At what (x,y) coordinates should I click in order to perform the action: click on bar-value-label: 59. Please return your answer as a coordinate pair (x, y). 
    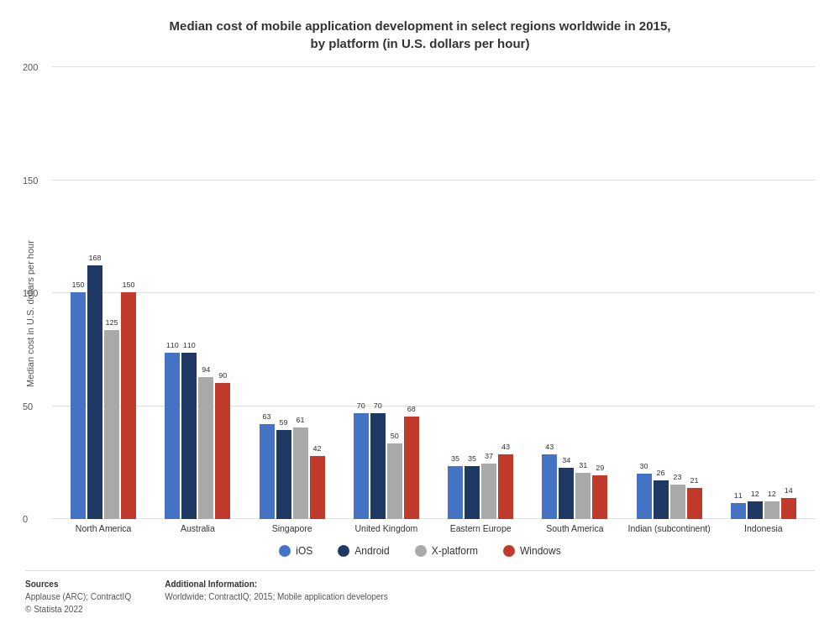
    Looking at the image, I should click on (284, 422).